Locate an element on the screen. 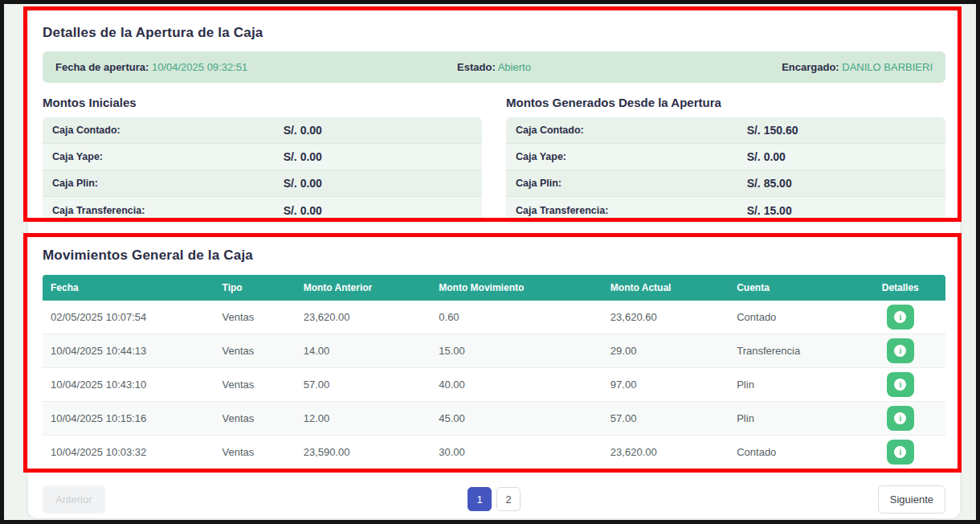  banner-encargado: Encargado: DANILO BARBIERI is located at coordinates (786, 68).